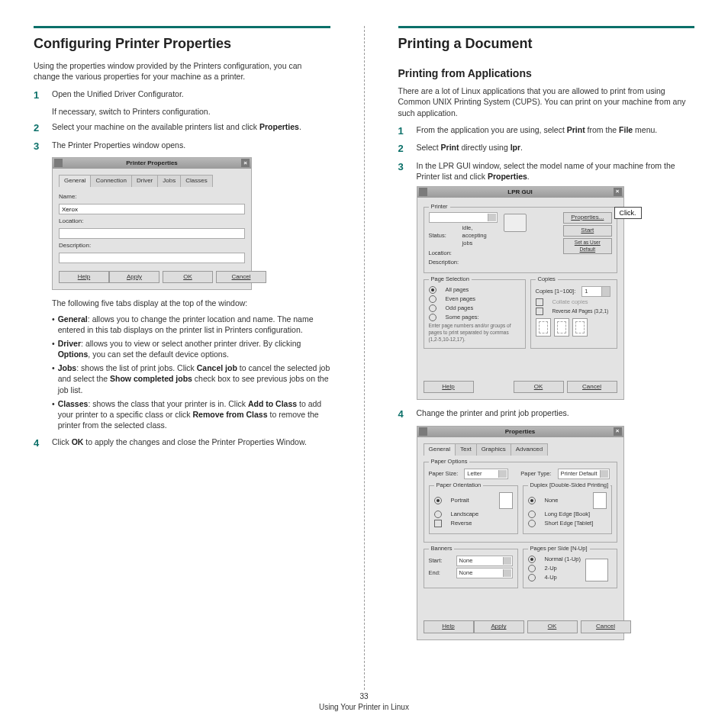 The width and height of the screenshot is (728, 728). I want to click on copies-spinner: 1, so click(596, 292).